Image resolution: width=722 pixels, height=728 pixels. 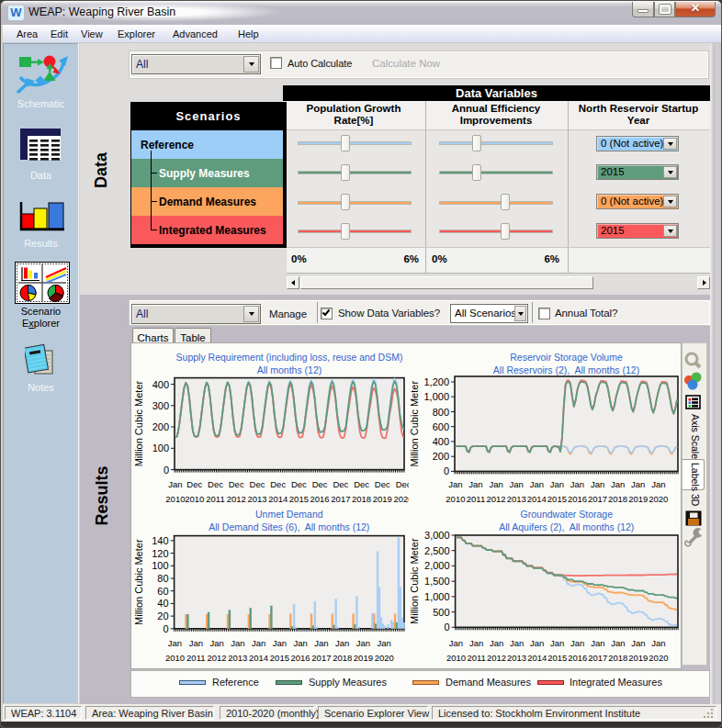 I want to click on svg-text: All months (12), so click(x=290, y=370).